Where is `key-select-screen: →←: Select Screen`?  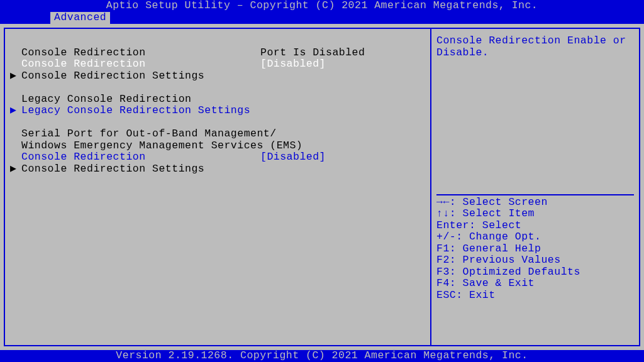
key-select-screen: →←: Select Screen is located at coordinates (535, 202).